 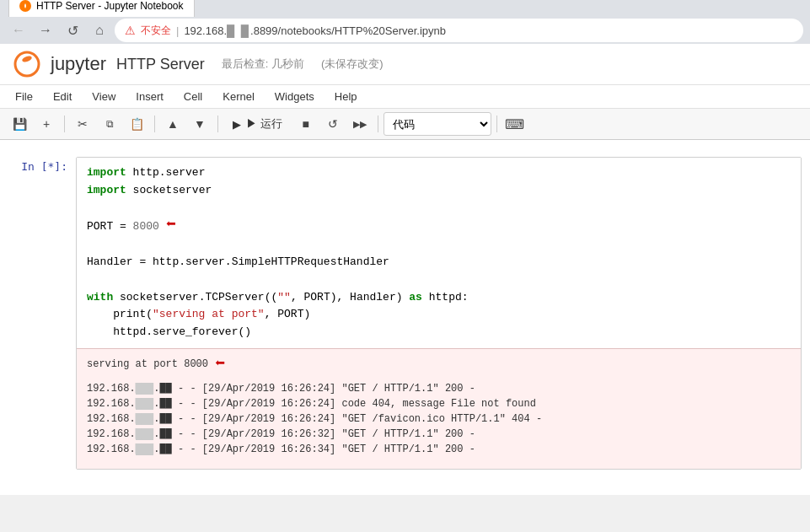 What do you see at coordinates (333, 124) in the screenshot?
I see `restart-button: ↺` at bounding box center [333, 124].